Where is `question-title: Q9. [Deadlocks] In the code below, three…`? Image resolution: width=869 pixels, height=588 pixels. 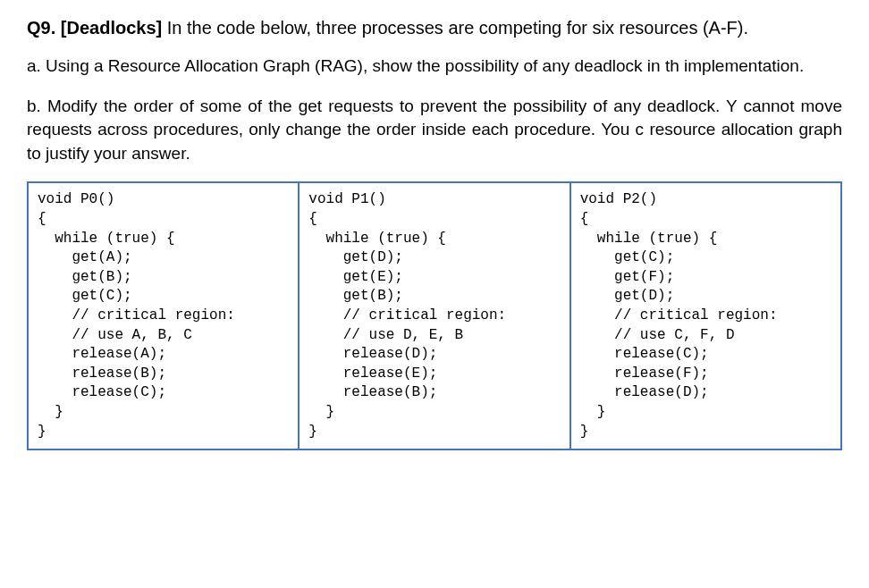 question-title: Q9. [Deadlocks] In the code below, three… is located at coordinates (434, 29).